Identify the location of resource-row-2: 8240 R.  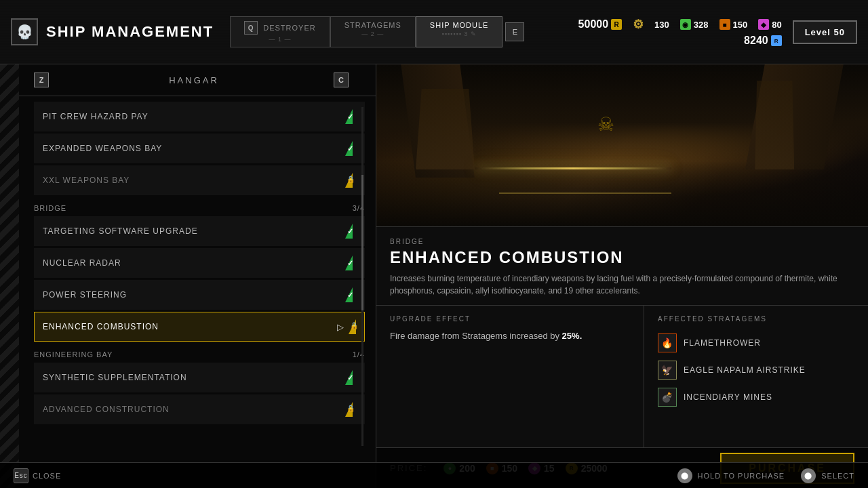
(763, 41).